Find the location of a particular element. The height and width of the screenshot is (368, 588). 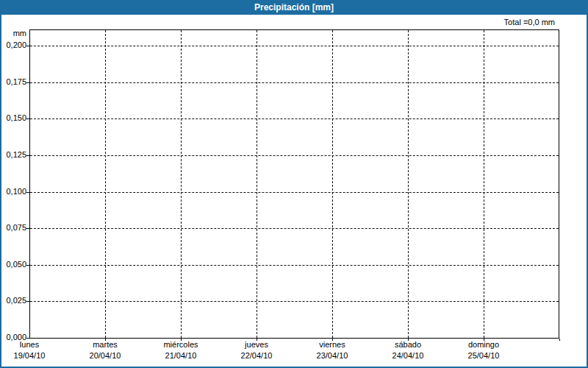

title-bar: Precipitación [mm] is located at coordinates (294, 7).